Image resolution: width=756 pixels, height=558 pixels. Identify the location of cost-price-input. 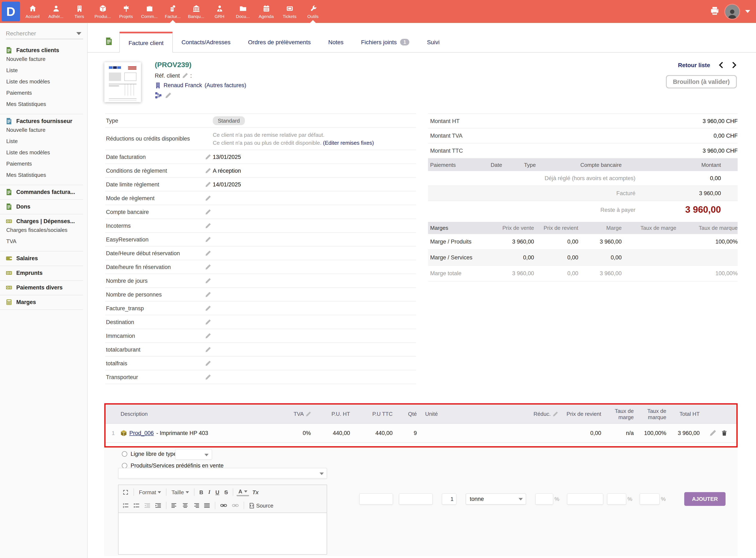
(585, 499).